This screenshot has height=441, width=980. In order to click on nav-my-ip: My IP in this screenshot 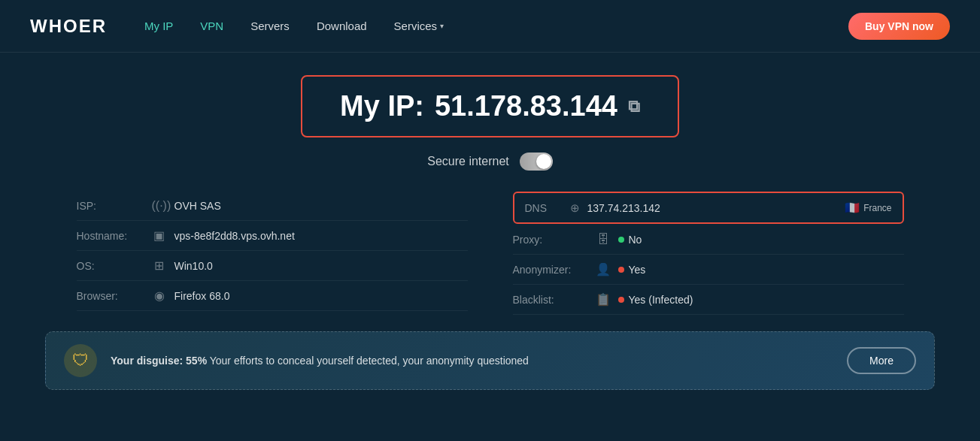, I will do `click(159, 26)`.